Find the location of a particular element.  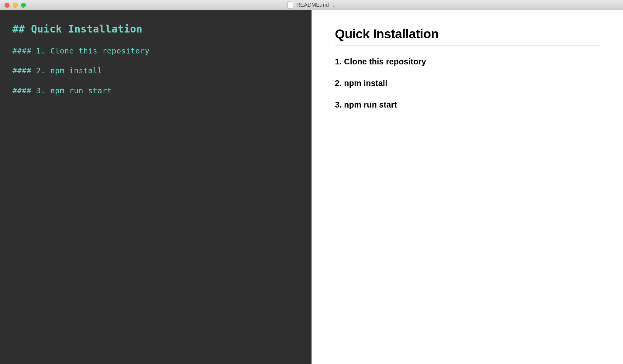

preview-step: 1. Clone this repository is located at coordinates (467, 62).